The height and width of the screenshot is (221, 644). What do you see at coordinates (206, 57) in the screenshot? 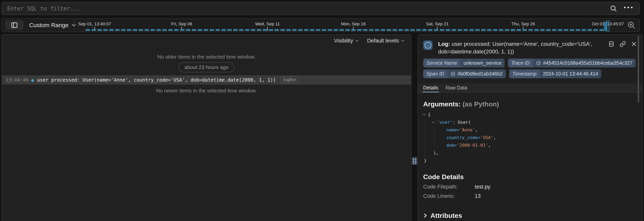
I see `no-older-items-text: No older items in the selected time wind…` at bounding box center [206, 57].